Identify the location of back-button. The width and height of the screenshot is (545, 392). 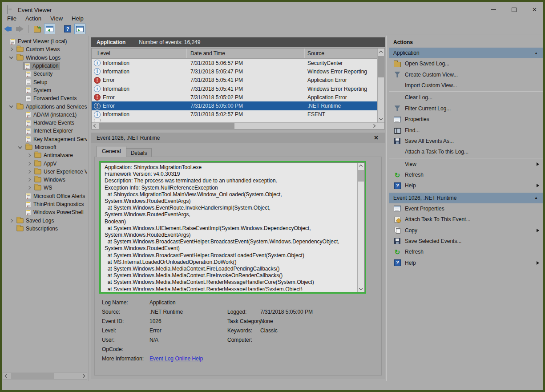
(8, 29).